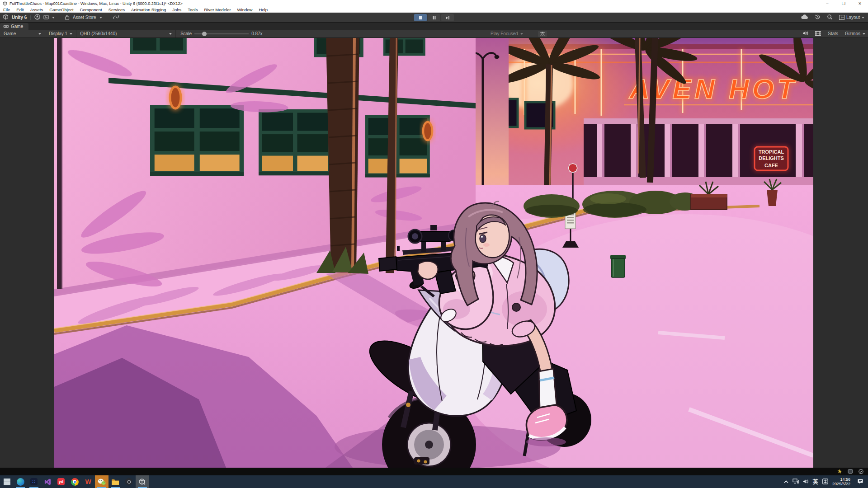 This screenshot has width=868, height=488. I want to click on scale-slider-knob, so click(204, 34).